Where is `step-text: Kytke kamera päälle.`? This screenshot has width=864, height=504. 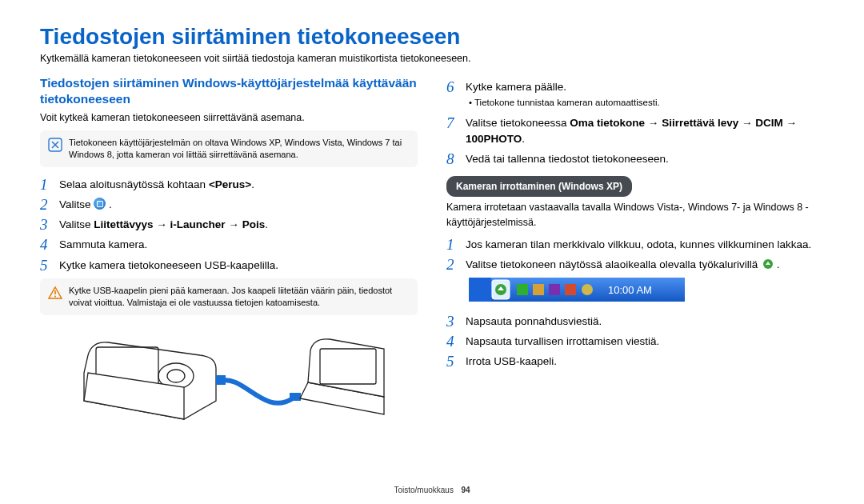 step-text: Kytke kamera päälle. is located at coordinates (645, 86).